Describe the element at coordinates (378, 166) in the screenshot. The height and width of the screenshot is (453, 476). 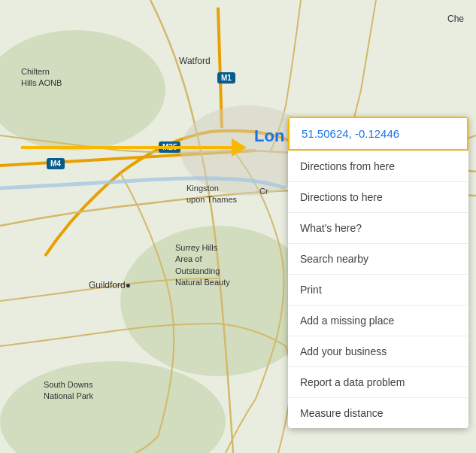
I see `menu-item-directions-from: Directions from here` at that location.